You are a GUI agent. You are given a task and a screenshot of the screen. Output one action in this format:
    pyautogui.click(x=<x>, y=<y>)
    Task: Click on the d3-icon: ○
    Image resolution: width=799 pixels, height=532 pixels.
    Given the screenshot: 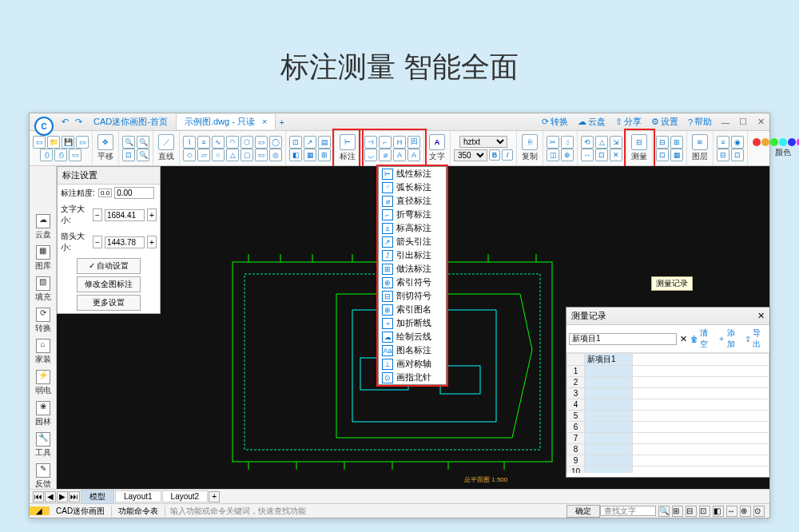 What is the action you would take?
    pyautogui.click(x=218, y=155)
    